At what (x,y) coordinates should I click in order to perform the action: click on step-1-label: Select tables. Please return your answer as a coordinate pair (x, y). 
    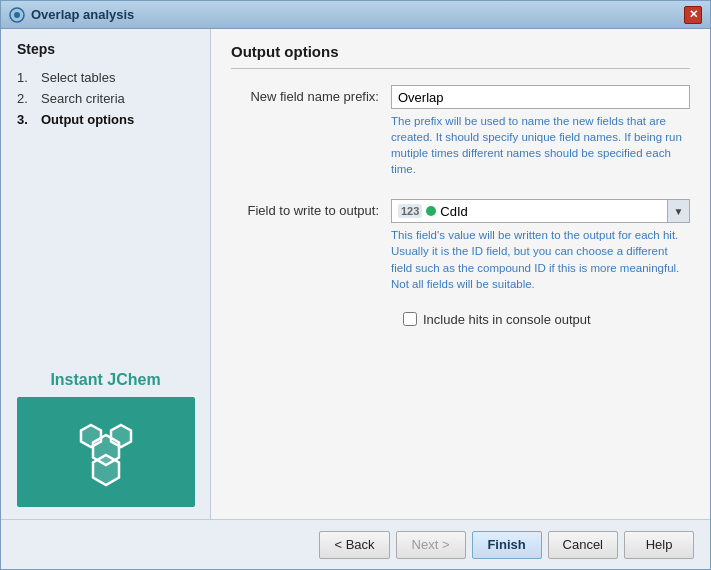
    Looking at the image, I should click on (78, 78).